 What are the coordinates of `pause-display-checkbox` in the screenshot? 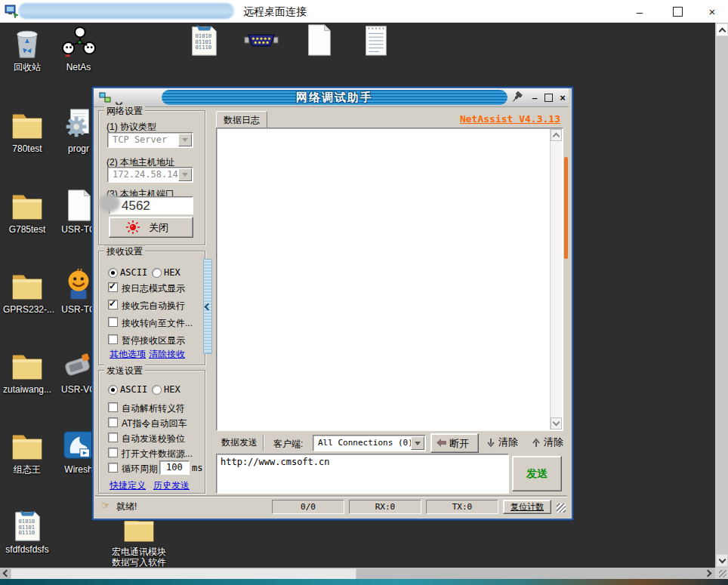 It's located at (113, 340).